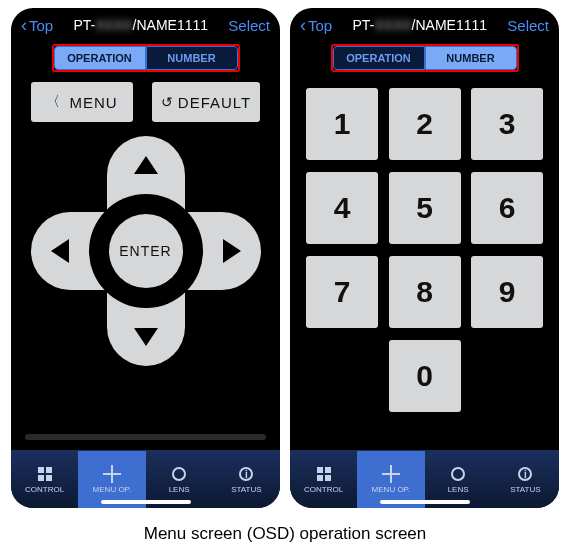 Image resolution: width=570 pixels, height=546 pixels. I want to click on numkey-6: 6, so click(507, 208).